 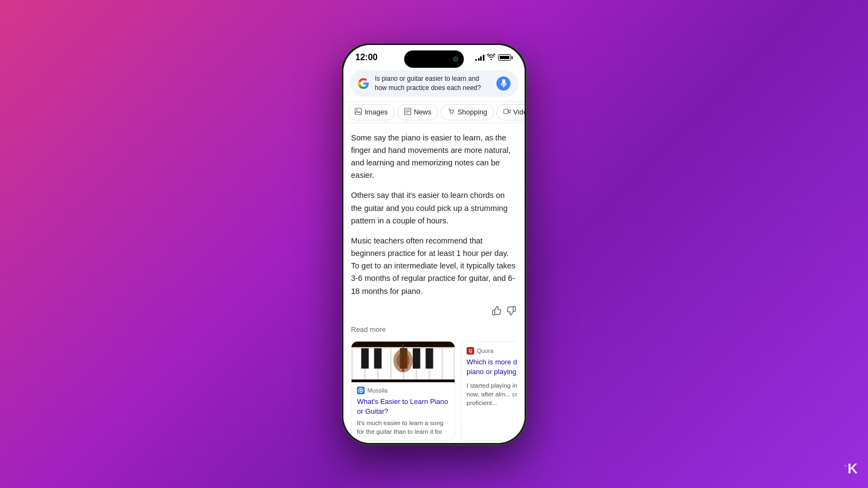 I want to click on card-mussila-image, so click(x=403, y=362).